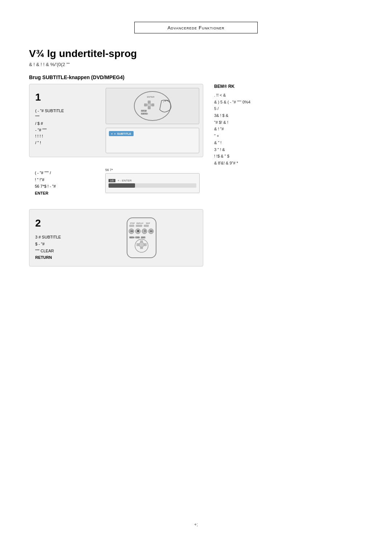 Image resolution: width=392 pixels, height=538 pixels. What do you see at coordinates (132, 237) in the screenshot?
I see `svg-text: MENU` at bounding box center [132, 237].